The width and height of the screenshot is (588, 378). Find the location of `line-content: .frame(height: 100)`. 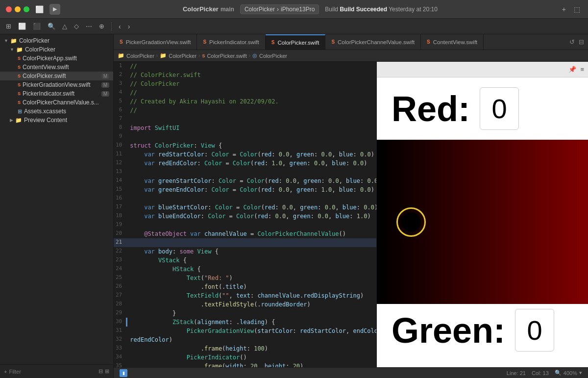

line-content: .frame(height: 100) is located at coordinates (251, 349).